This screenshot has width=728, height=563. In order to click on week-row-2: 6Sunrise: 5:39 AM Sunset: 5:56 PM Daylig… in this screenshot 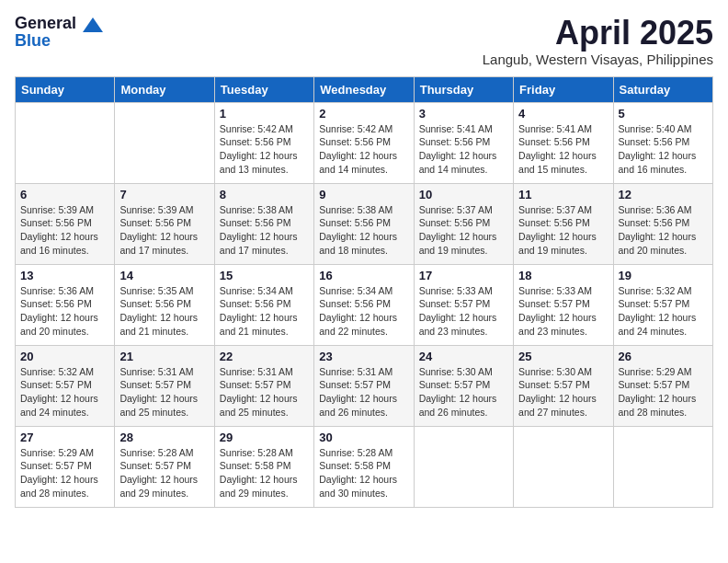, I will do `click(364, 224)`.